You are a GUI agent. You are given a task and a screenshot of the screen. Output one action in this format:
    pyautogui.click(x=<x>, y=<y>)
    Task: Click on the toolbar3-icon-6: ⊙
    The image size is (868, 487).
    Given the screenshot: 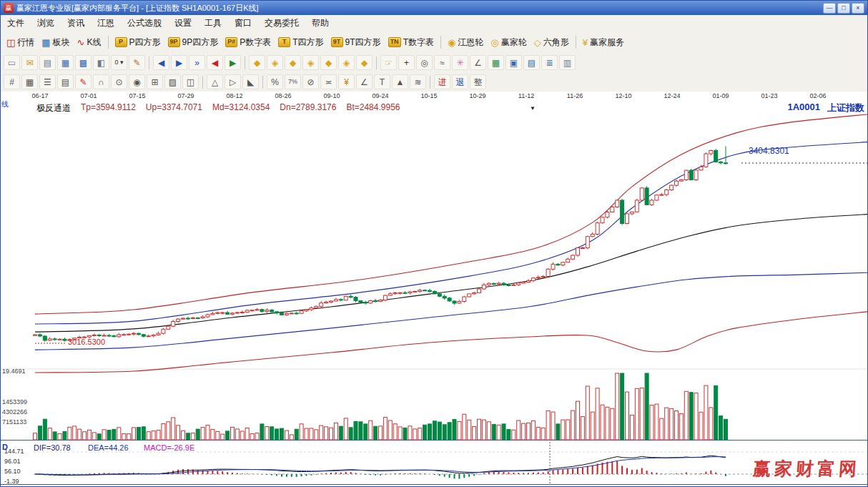 What is the action you would take?
    pyautogui.click(x=119, y=82)
    